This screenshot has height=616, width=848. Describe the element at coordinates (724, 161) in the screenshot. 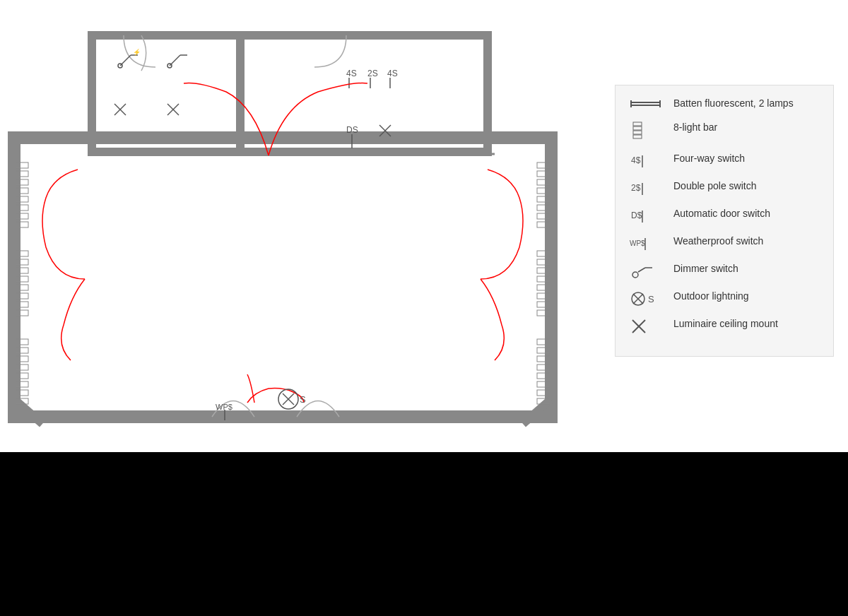

I see `legend-item-four-way-switch: 4$ Four-way switch` at that location.